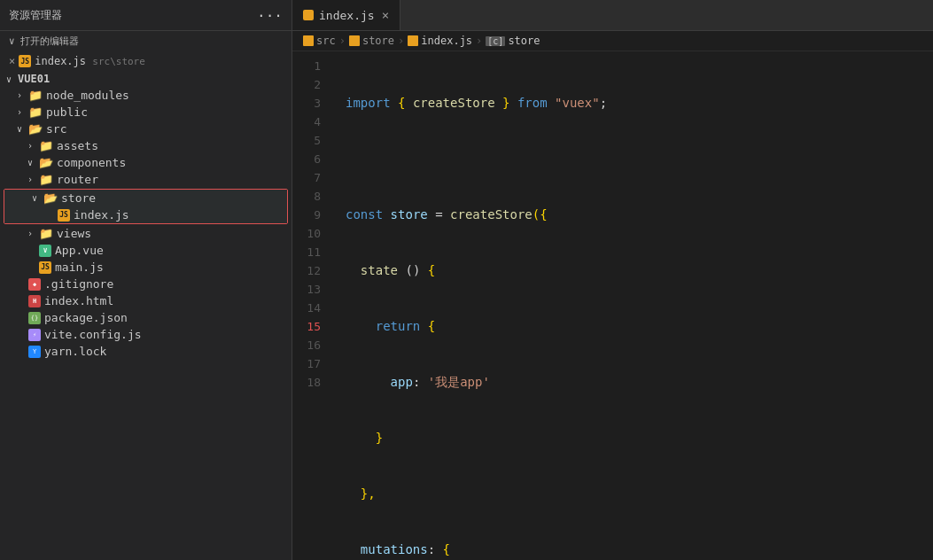 Image resolution: width=933 pixels, height=560 pixels. What do you see at coordinates (74, 234) in the screenshot?
I see `tree-label-views: views` at bounding box center [74, 234].